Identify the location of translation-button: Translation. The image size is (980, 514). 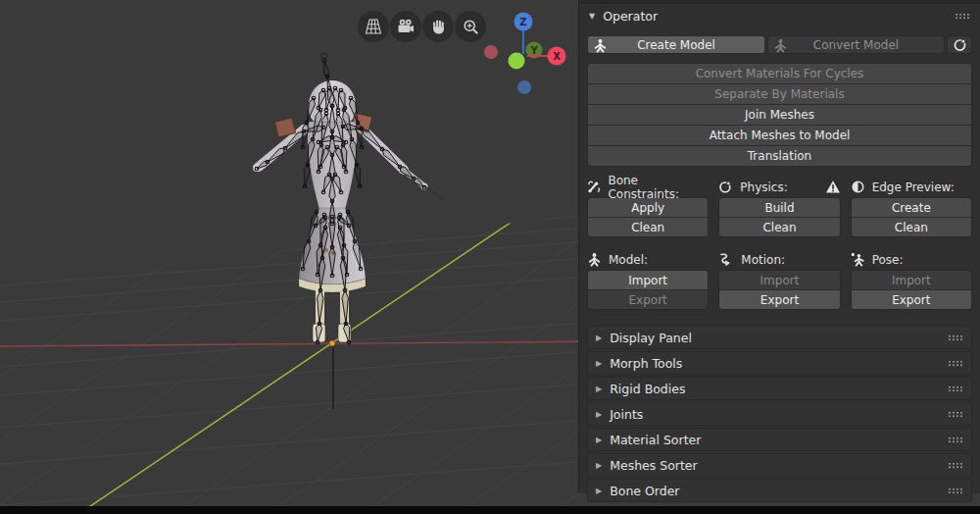
(780, 155).